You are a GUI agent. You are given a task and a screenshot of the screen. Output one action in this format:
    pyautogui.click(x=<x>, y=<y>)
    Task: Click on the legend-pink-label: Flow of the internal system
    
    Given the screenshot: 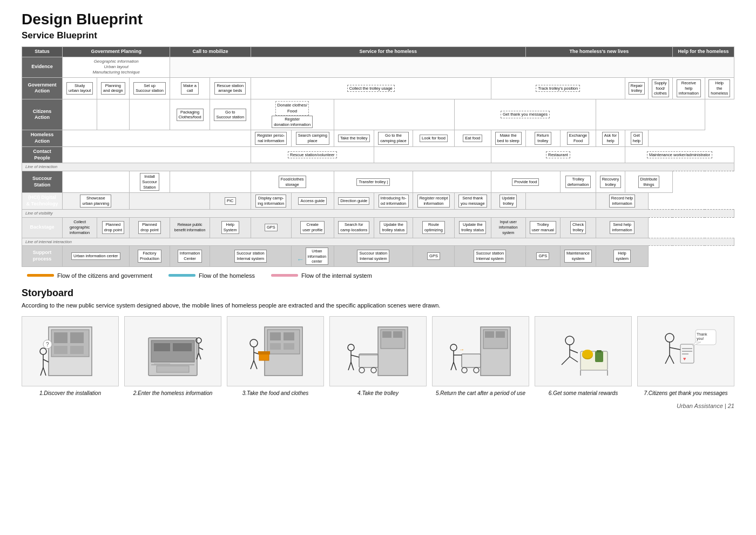 What is the action you would take?
    pyautogui.click(x=337, y=276)
    